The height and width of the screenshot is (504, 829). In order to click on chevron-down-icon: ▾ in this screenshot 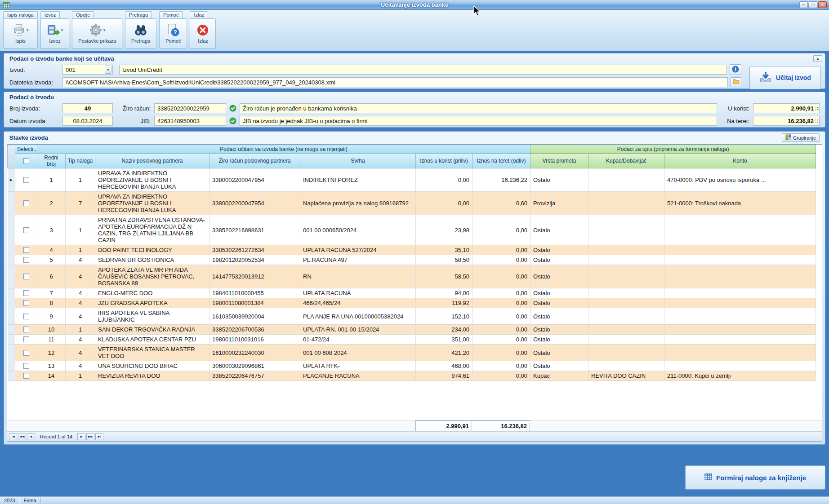, I will do `click(108, 70)`.